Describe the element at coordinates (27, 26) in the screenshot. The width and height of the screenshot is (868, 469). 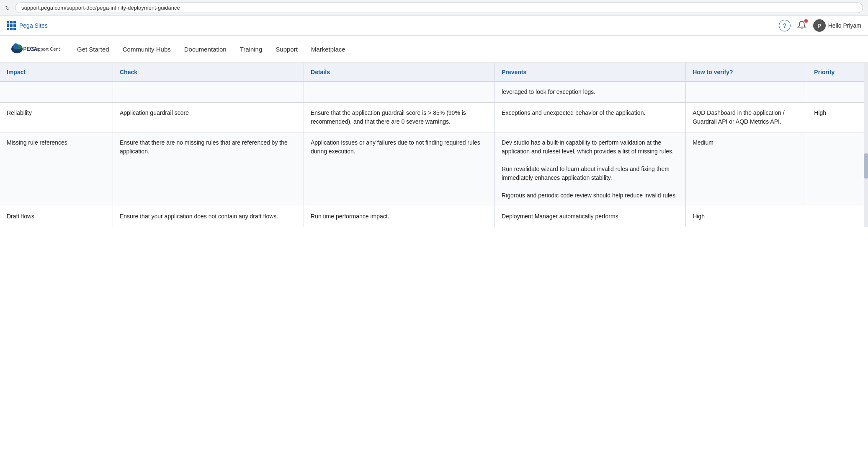
I see `top-bar-left: Pega Sites` at that location.